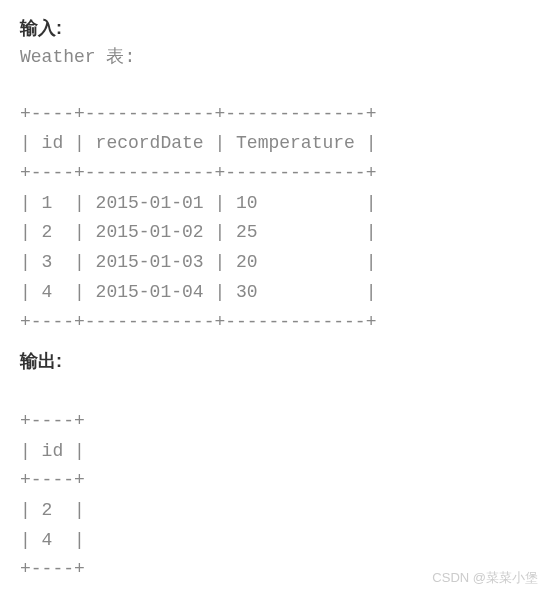  I want to click on table-row: | 4 |, so click(52, 540).